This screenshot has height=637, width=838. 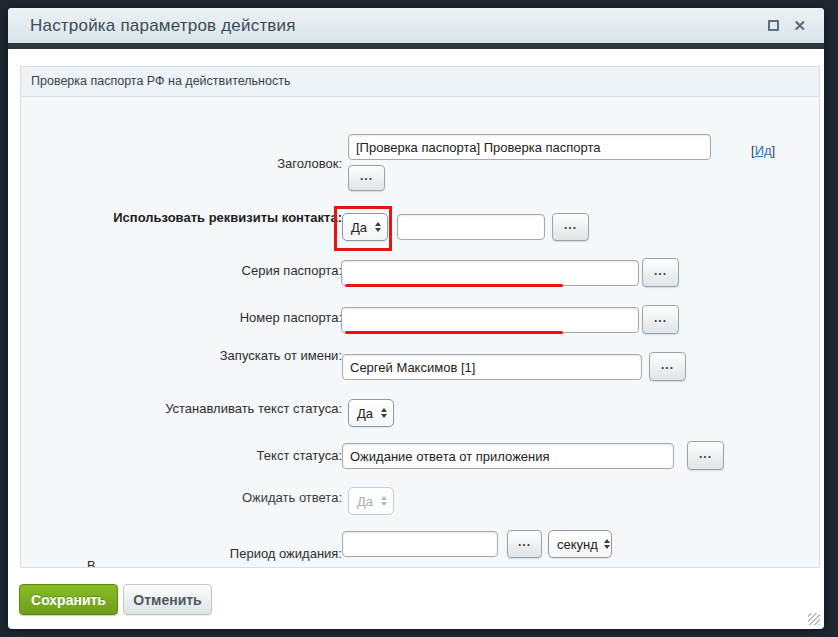 What do you see at coordinates (706, 456) in the screenshot?
I see `status-text-more-button: ...` at bounding box center [706, 456].